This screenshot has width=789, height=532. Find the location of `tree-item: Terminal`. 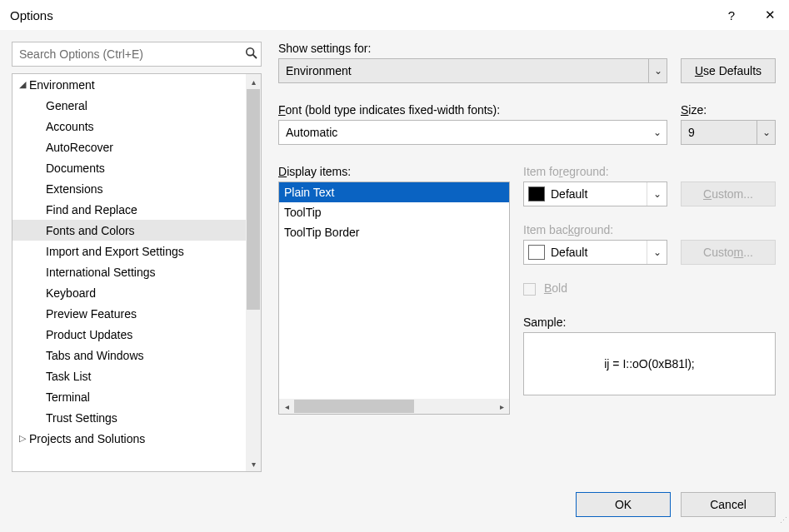

tree-item: Terminal is located at coordinates (129, 396).